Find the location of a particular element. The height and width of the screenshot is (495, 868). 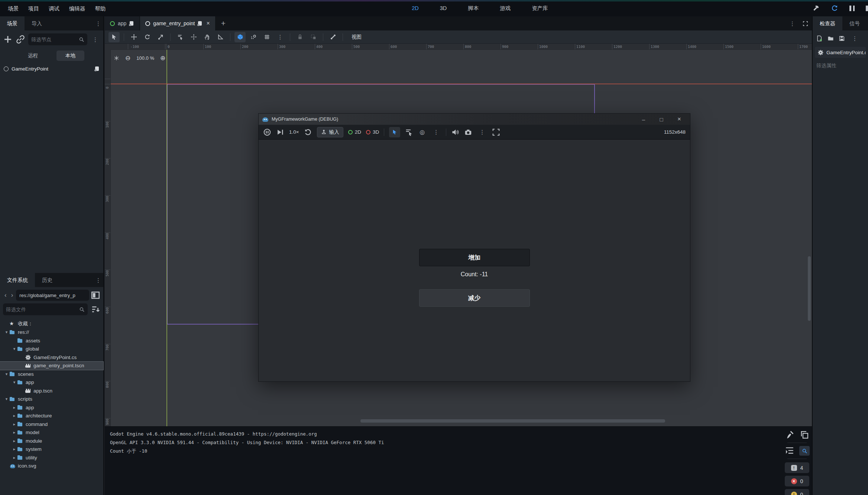

zoom-in-icon: ⊕ is located at coordinates (163, 58).